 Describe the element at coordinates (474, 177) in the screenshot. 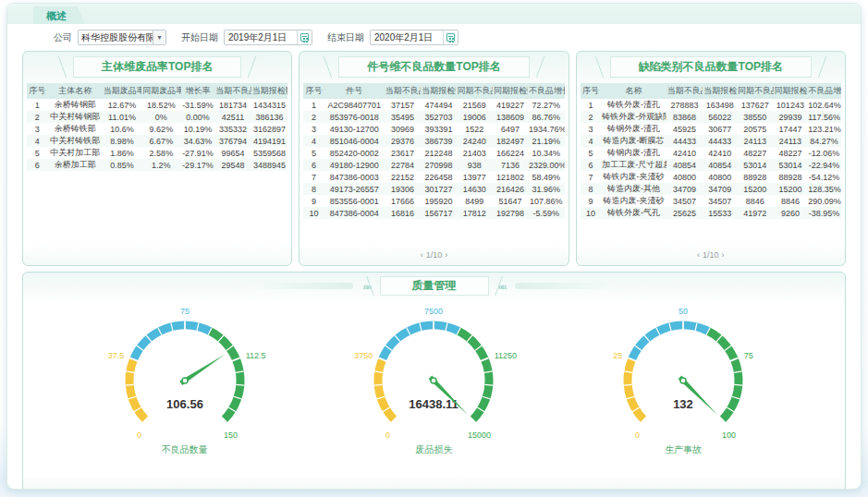

I see `table-cell: 13977` at that location.